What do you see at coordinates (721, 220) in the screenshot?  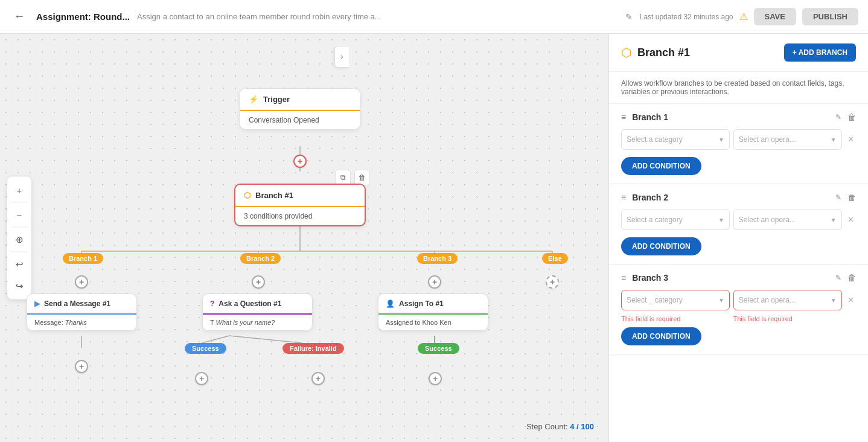 I see `branch-2-category-arrow: ▼` at bounding box center [721, 220].